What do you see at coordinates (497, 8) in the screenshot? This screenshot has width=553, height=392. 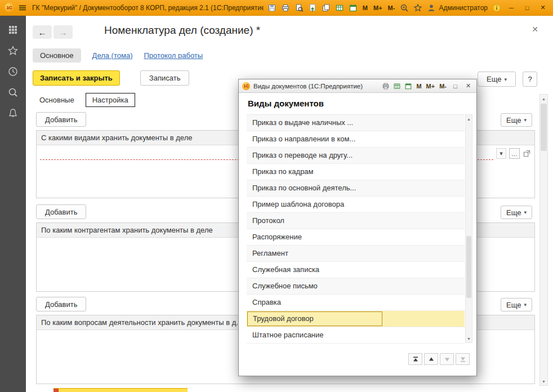 I see `info-icon` at bounding box center [497, 8].